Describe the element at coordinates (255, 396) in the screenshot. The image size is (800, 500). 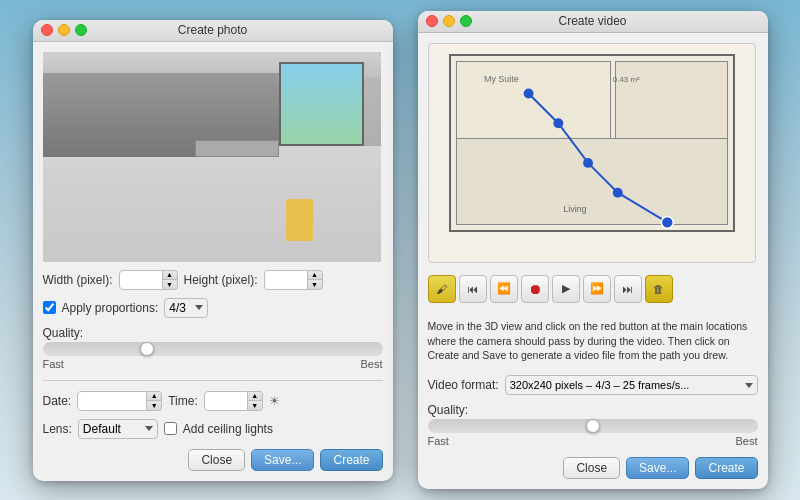
I see `time-up: ▲` at that location.